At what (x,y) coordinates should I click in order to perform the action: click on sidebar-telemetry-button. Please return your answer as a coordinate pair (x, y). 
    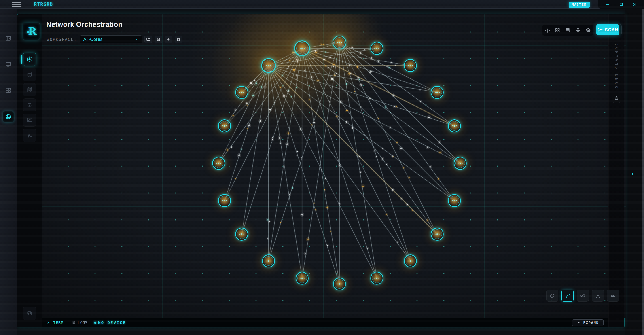
    Looking at the image, I should click on (30, 120).